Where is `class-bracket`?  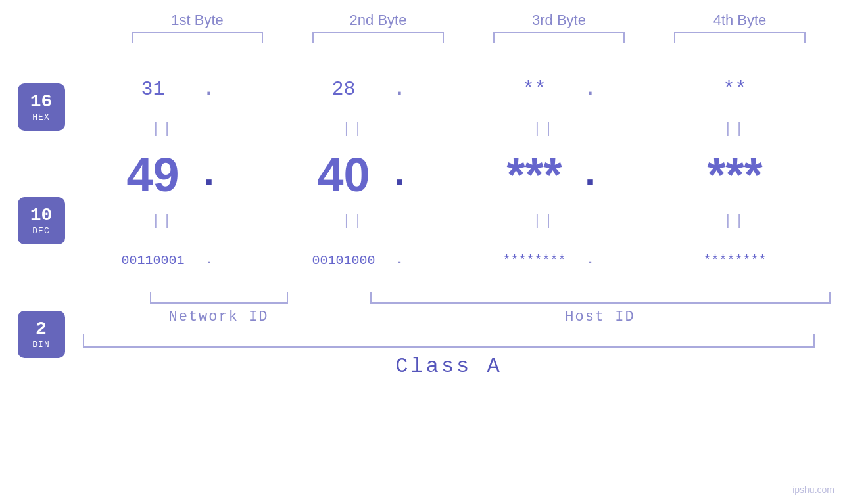
class-bracket is located at coordinates (449, 341).